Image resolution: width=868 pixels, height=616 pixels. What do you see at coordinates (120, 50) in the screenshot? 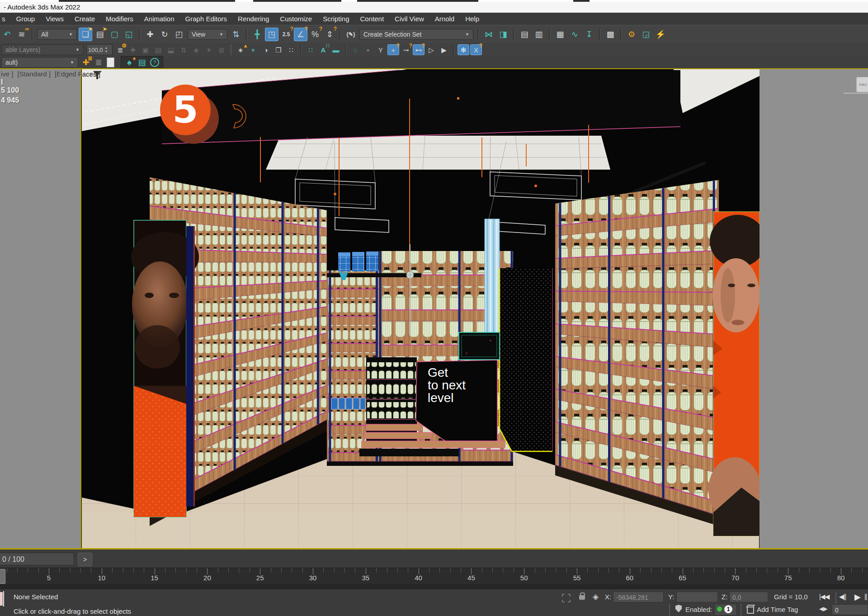
I see `manage-layers-button: ≣⚙` at bounding box center [120, 50].